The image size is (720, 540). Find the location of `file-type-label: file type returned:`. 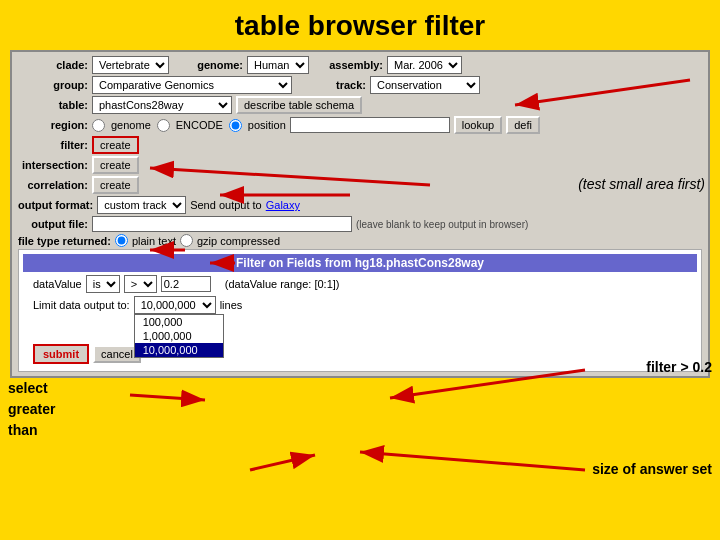

file-type-label: file type returned: is located at coordinates (64, 241).